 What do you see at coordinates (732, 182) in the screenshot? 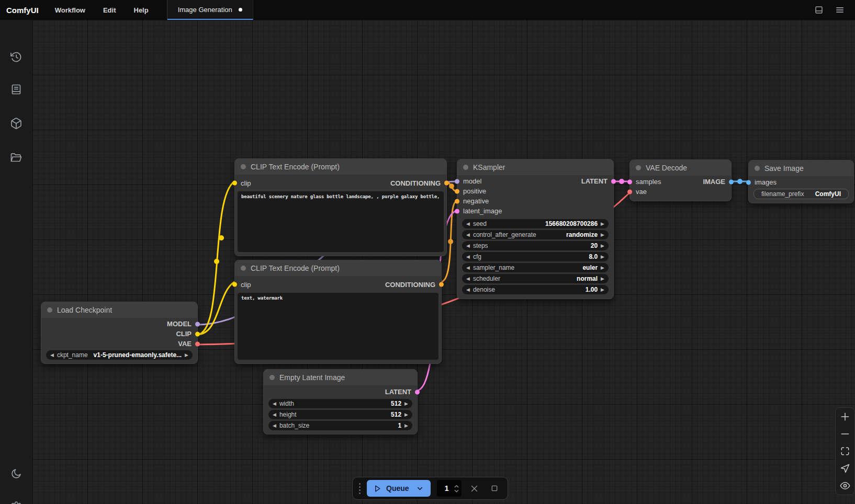
I see `output-pin-image` at bounding box center [732, 182].